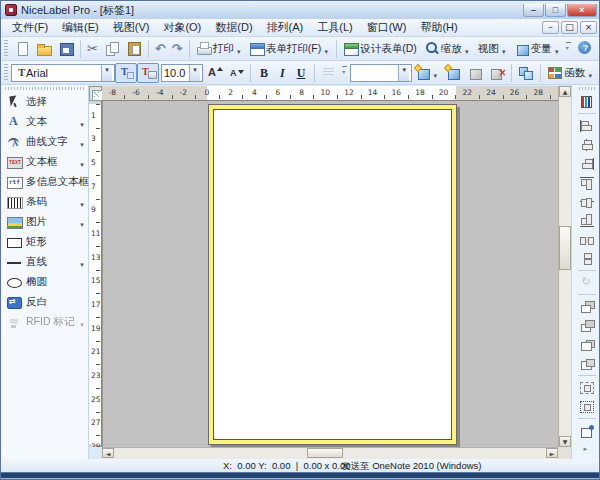  What do you see at coordinates (587, 388) in the screenshot?
I see `selection-frame-button` at bounding box center [587, 388].